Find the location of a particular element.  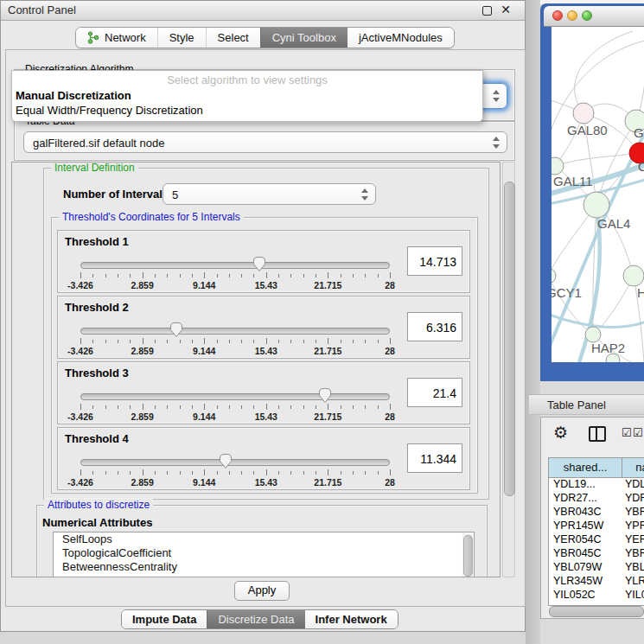

threshold-value-field: 14.713 is located at coordinates (435, 261).